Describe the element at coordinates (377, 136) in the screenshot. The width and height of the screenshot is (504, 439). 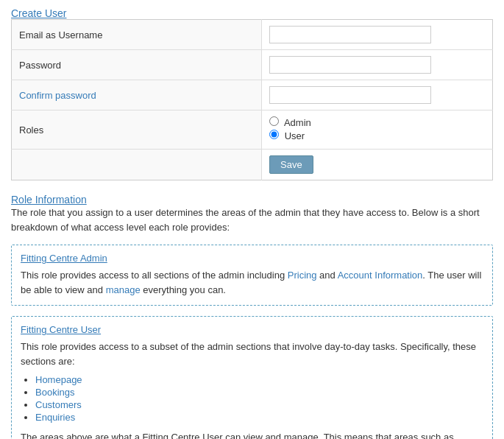
I see `role-user-option: User` at that location.